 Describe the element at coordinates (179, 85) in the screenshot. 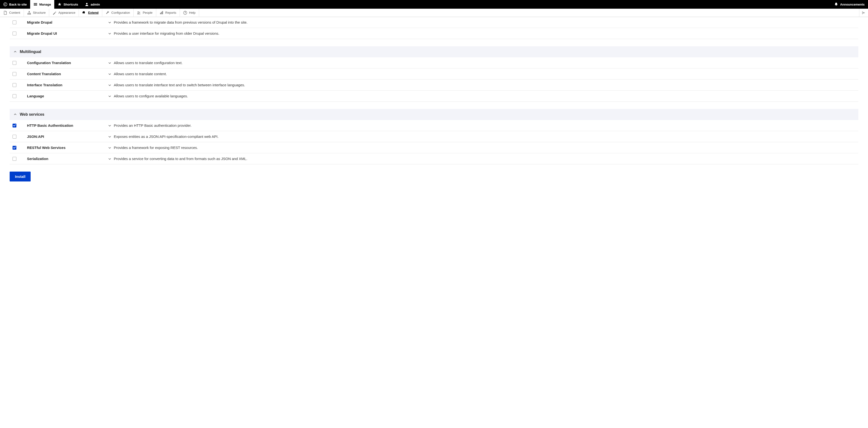

I see `module-description: Allows users to translate interface text…` at that location.